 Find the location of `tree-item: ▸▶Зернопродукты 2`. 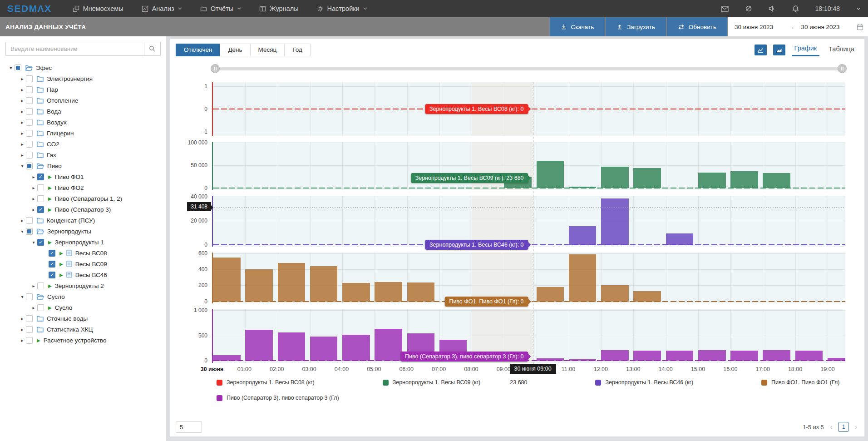

tree-item: ▸▶Зернопродукты 2 is located at coordinates (83, 286).